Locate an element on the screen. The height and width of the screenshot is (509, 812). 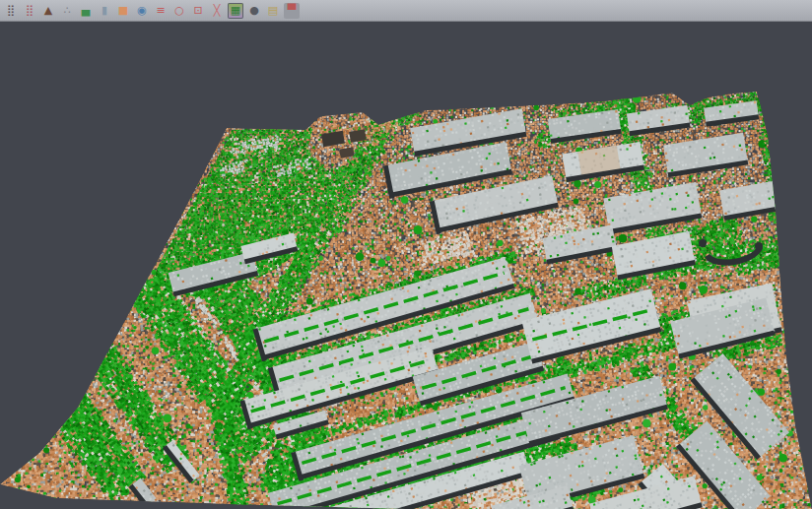
layer-list-icon: ≡ is located at coordinates (161, 11).